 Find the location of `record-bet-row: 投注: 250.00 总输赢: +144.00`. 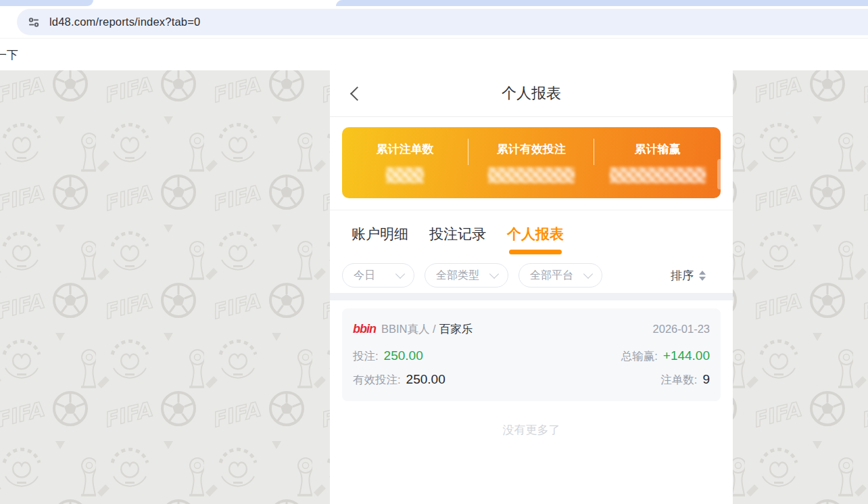

record-bet-row: 投注: 250.00 总输赢: +144.00 is located at coordinates (531, 356).